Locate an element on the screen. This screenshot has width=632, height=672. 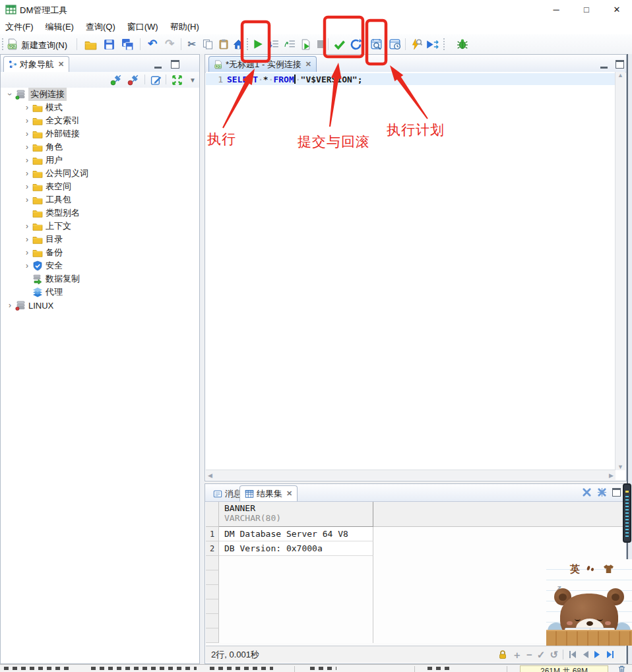
tree-item: › 表空间 is located at coordinates (100, 187).